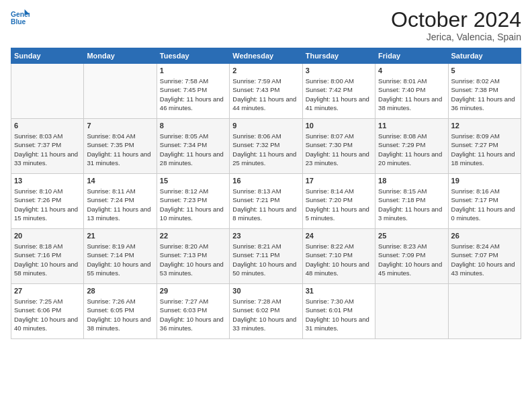 This screenshot has width=532, height=411. What do you see at coordinates (266, 204) in the screenshot?
I see `day-info: Sunrise: 8:13 AM Sunset: 7:21 PM Dayligh…` at bounding box center [266, 204].